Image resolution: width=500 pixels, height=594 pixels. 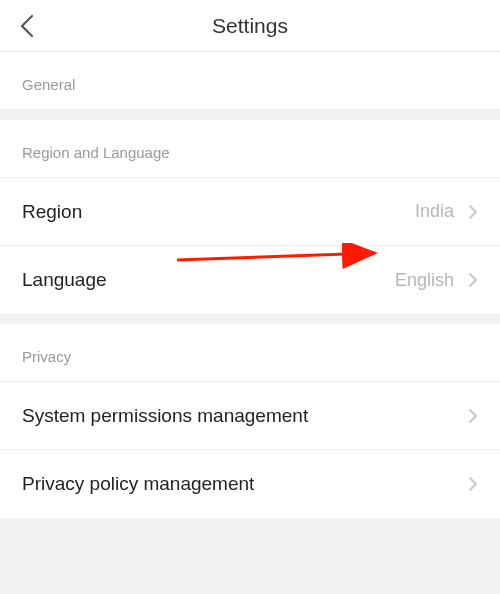 I want to click on row-privacy-policy: Privacy policy management, so click(x=250, y=484).